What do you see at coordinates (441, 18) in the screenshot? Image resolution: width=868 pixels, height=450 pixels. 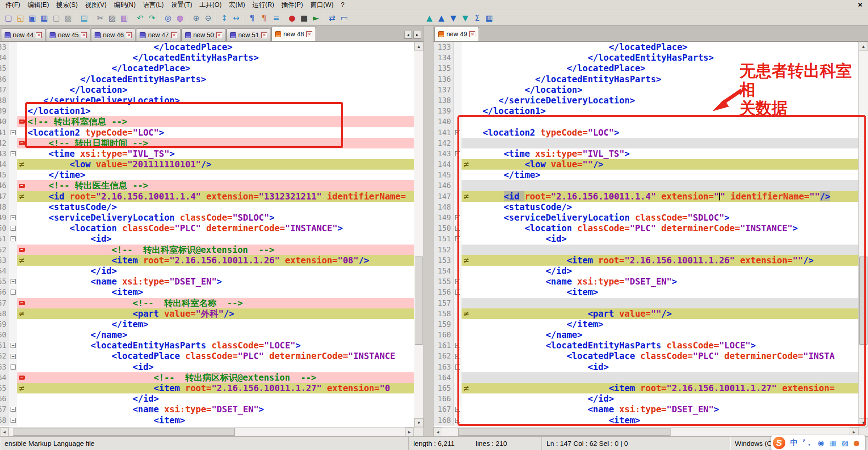 I see `previous-diff-icon: ▲` at bounding box center [441, 18].